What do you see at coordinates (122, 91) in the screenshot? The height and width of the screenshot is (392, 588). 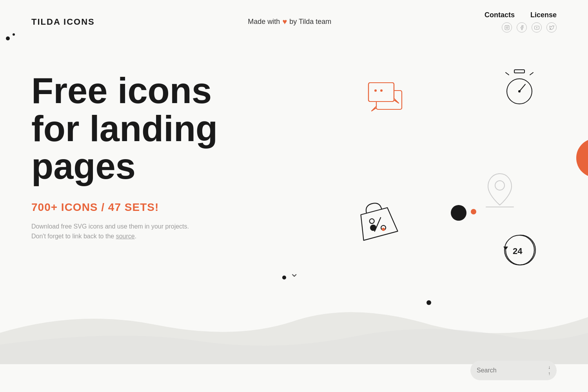 I see `hero-title-line1: Free icons` at bounding box center [122, 91].